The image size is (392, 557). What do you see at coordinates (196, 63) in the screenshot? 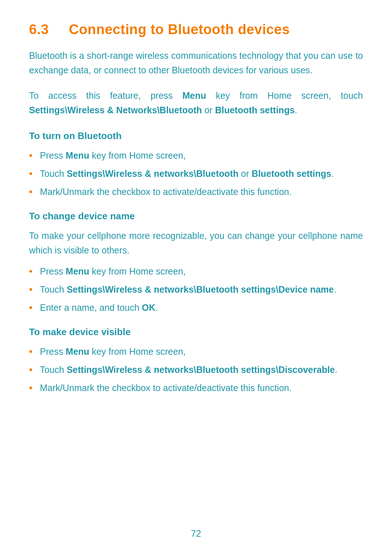
I see `intro-paragraph: Bluetooth is a short-range wireless comm…` at bounding box center [196, 63].